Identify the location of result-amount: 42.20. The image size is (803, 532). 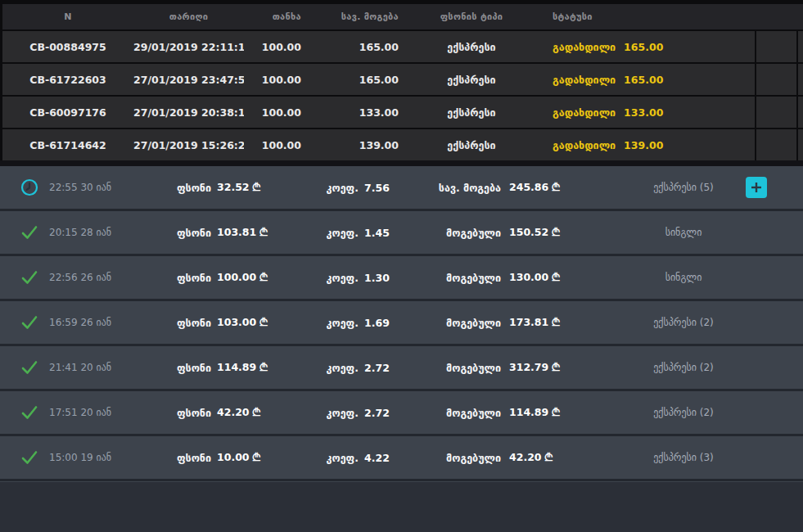
(526, 457).